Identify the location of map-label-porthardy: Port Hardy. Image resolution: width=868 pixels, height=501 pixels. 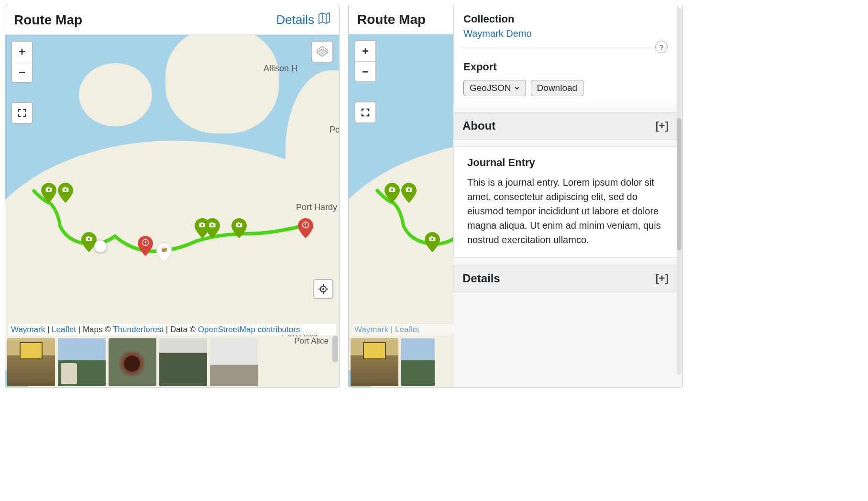
(317, 208).